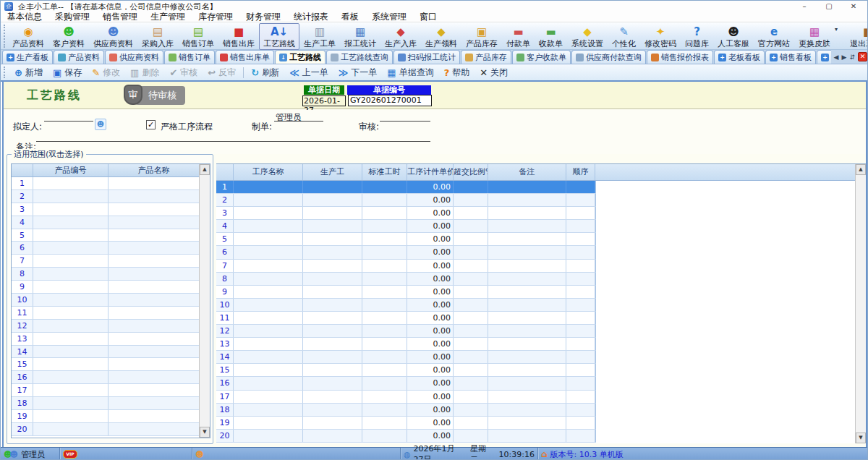  I want to click on process-grid-scrollbar: ▲ ▼, so click(861, 304).